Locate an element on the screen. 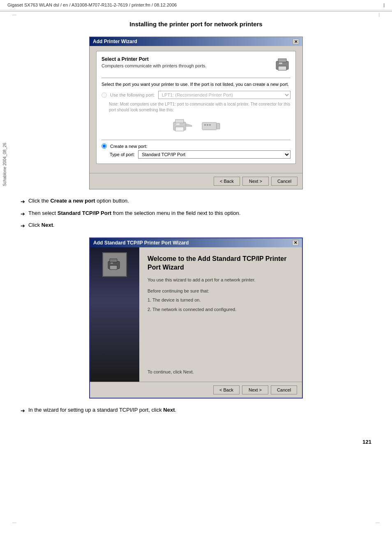 The height and width of the screenshot is (537, 392). dialog1-close-button: ✕ is located at coordinates (296, 41).